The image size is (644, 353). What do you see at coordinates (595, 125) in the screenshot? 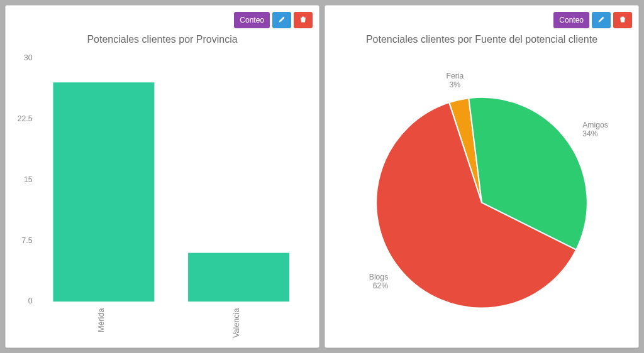
I see `slice-label-name: Amigos` at bounding box center [595, 125].